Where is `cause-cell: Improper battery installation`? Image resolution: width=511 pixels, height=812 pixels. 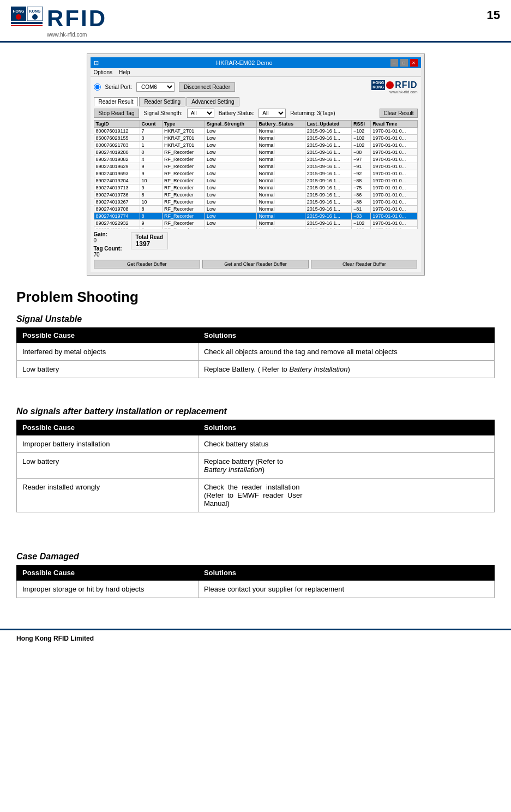 cause-cell: Improper battery installation is located at coordinates (108, 444).